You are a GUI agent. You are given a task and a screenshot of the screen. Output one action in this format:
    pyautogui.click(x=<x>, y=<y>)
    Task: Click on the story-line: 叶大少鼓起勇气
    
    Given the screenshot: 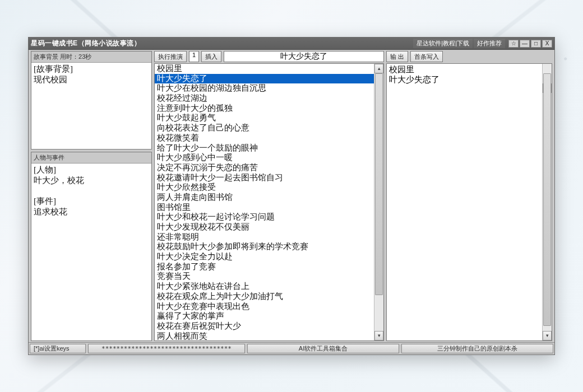 What is the action you would take?
    pyautogui.click(x=265, y=118)
    